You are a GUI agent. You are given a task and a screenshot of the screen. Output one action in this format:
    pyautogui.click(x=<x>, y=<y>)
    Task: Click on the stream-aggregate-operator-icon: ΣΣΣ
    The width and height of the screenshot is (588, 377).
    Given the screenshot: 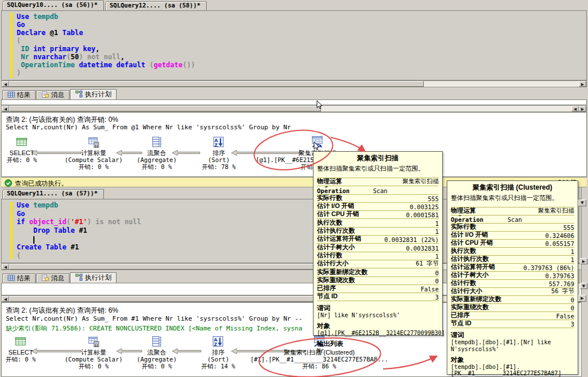 What is the action you would take?
    pyautogui.click(x=157, y=341)
    